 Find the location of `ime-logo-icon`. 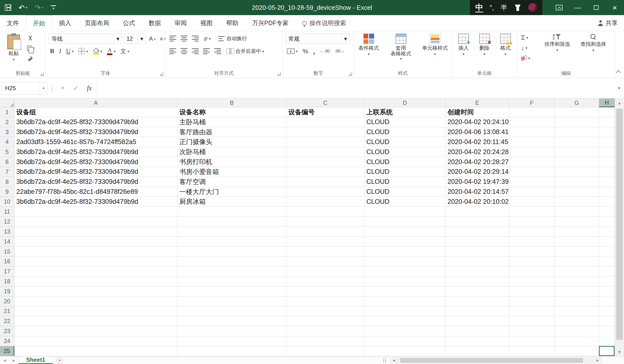

ime-logo-icon is located at coordinates (533, 7).